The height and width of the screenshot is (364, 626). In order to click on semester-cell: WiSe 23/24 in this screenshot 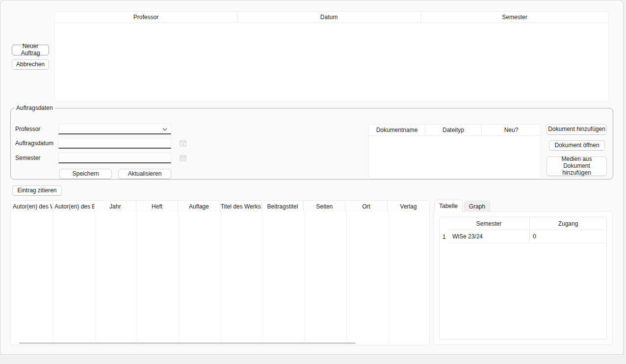, I will do `click(489, 236)`.